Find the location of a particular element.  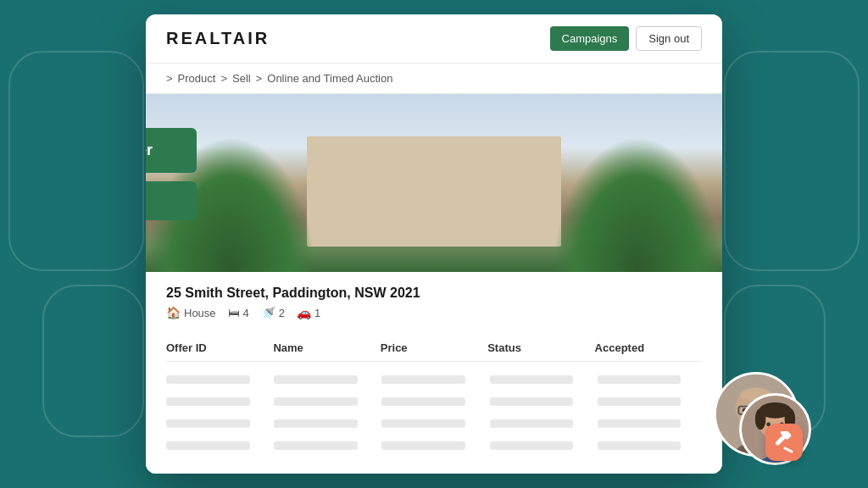

register-bid-button: Register bid is located at coordinates (171, 201).